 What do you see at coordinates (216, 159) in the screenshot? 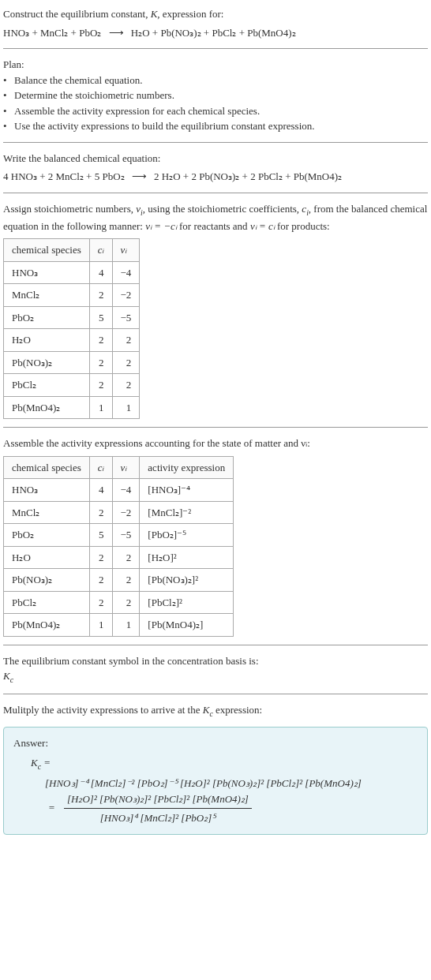
I see `balanced-title: Write the balanced chemical equation:` at bounding box center [216, 159].